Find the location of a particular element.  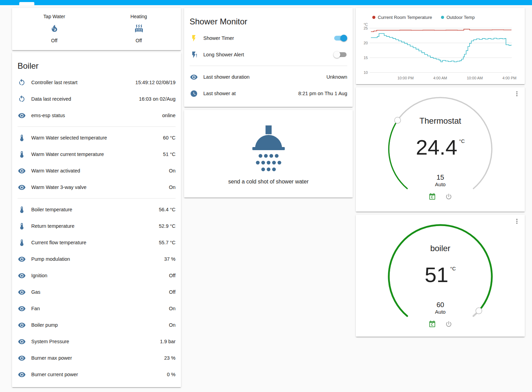

entity-row: Pump modulation37 % is located at coordinates (97, 259).